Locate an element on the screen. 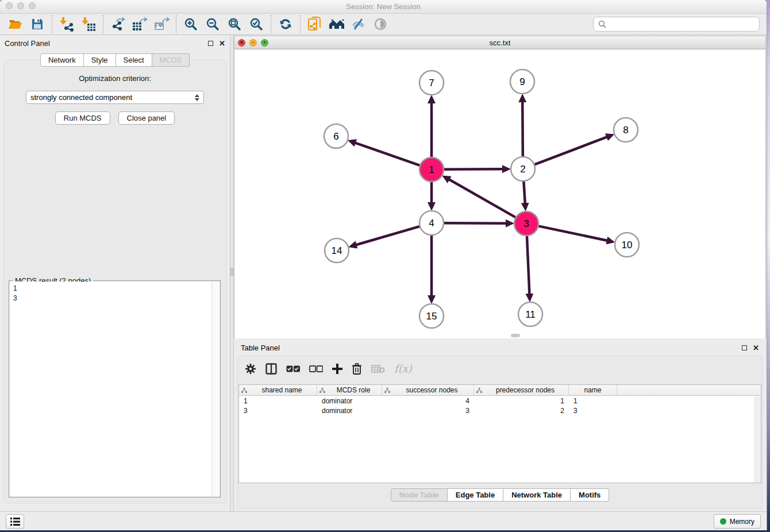  duplicate-network-icon is located at coordinates (315, 24).